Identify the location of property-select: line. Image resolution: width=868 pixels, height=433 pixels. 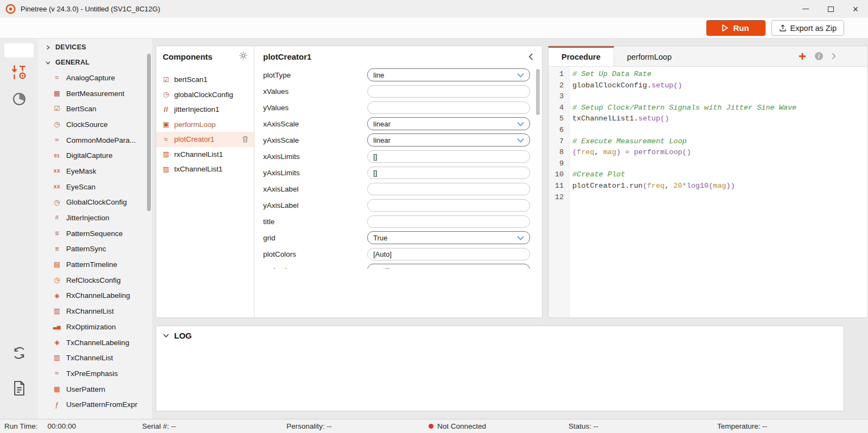
(449, 75).